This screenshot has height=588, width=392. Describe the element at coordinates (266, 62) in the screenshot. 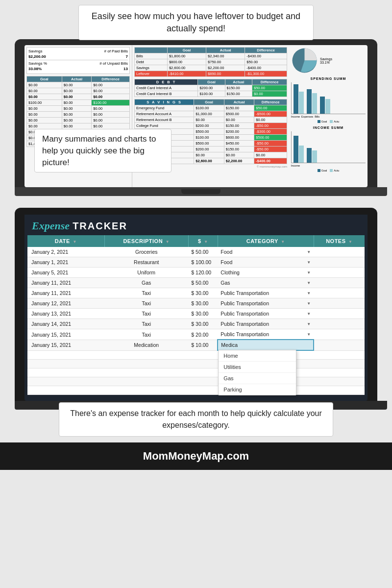

I see `summary-cell: $50.00` at that location.